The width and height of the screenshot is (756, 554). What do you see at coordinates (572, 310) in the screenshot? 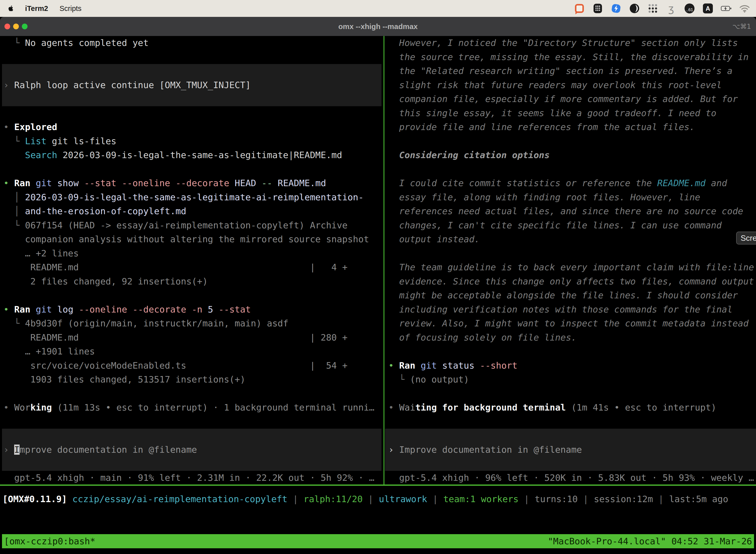
I see `terminal-line: including verification notes with those …` at bounding box center [572, 310].